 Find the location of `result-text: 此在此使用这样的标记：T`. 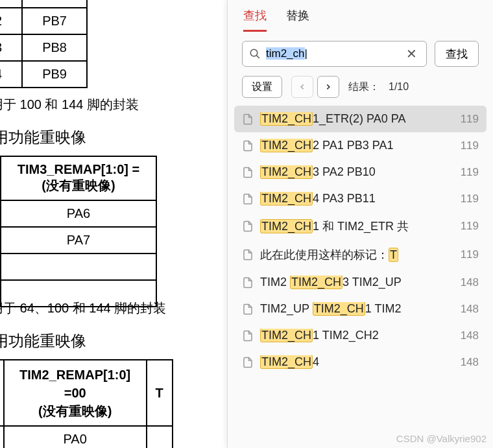

result-text: 此在此使用这样的标记：T is located at coordinates (357, 255).